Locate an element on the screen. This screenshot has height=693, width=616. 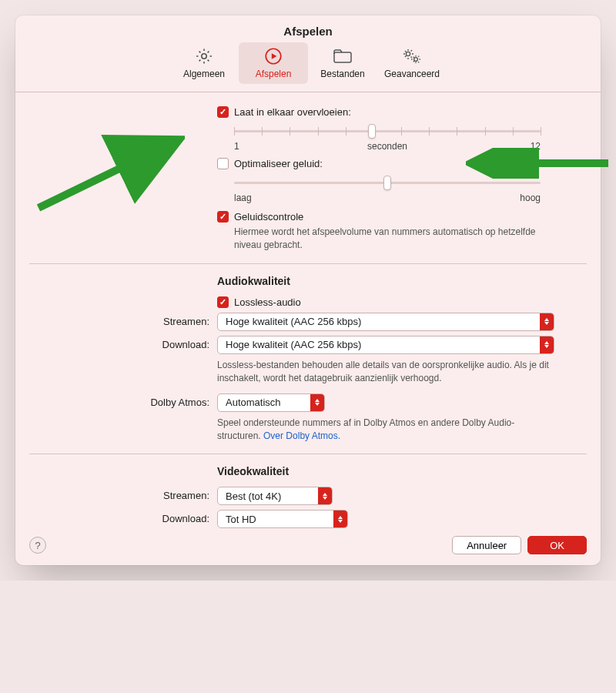
video-stream-select: Best (tot 4K) is located at coordinates (275, 496).